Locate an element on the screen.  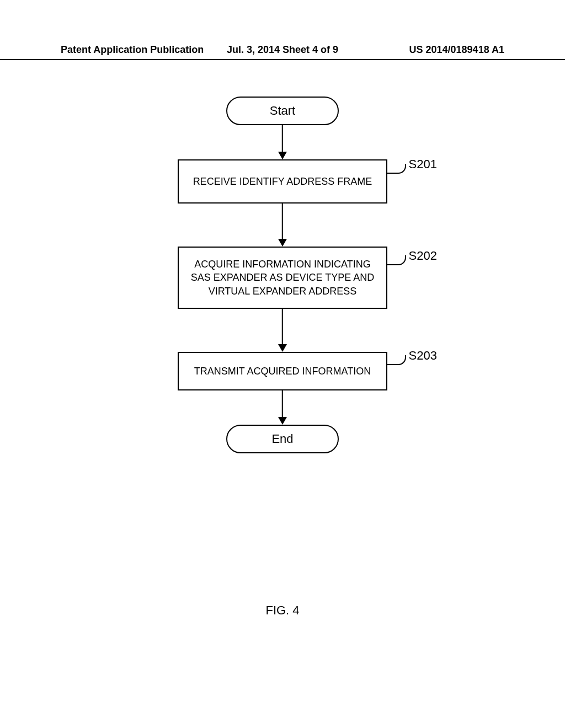
end-label: End is located at coordinates (282, 439).